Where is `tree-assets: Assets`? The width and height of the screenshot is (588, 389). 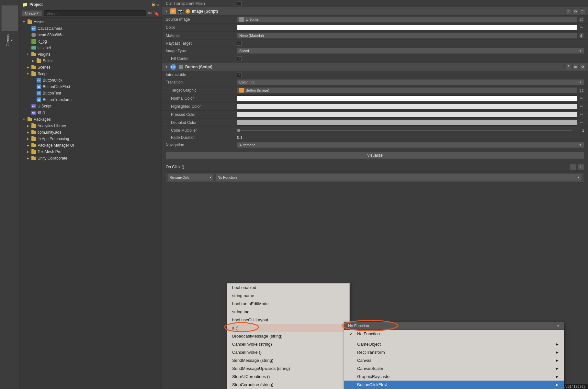
tree-assets: Assets is located at coordinates (91, 22).